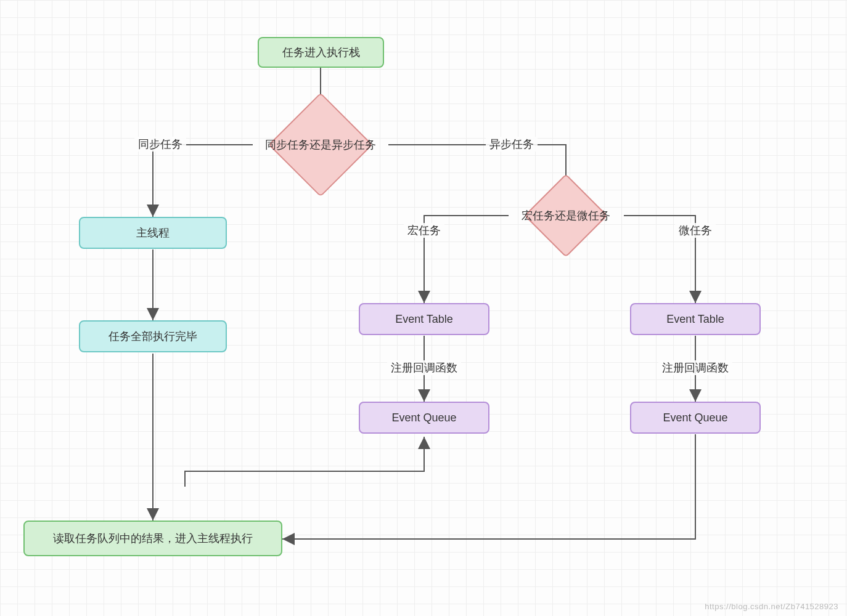 The width and height of the screenshot is (847, 616). I want to click on edge-sync: 同步任务, so click(160, 144).